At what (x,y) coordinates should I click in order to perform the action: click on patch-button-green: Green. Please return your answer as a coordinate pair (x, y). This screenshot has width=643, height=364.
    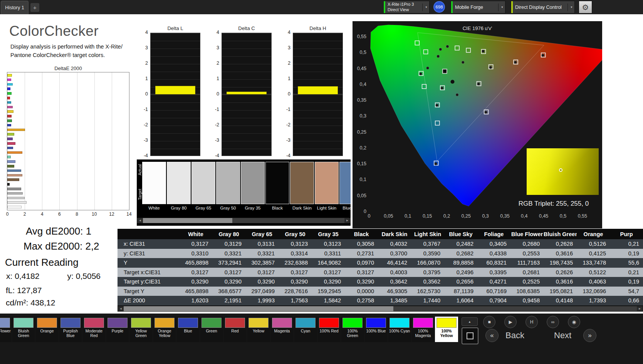
    Looking at the image, I should click on (212, 329).